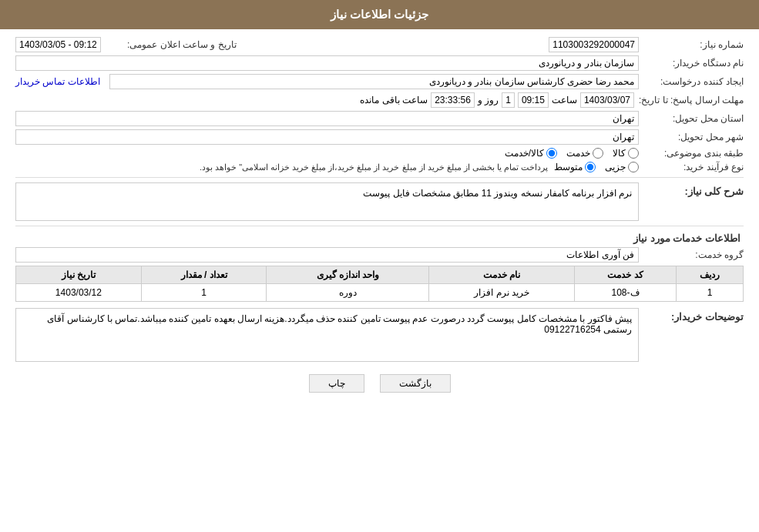  Describe the element at coordinates (489, 100) in the screenshot. I see `deadline-day-label: روز و` at that location.